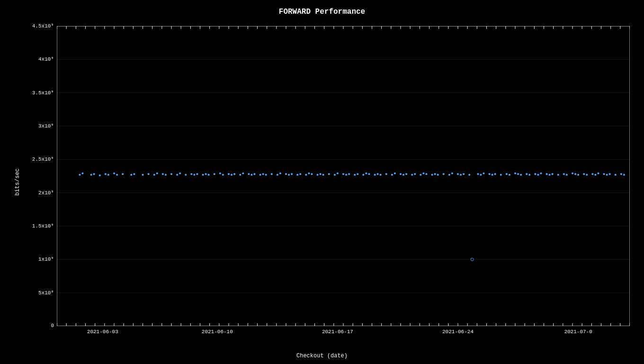  I want to click on x-tick-label: 2021-06-03, so click(103, 332).